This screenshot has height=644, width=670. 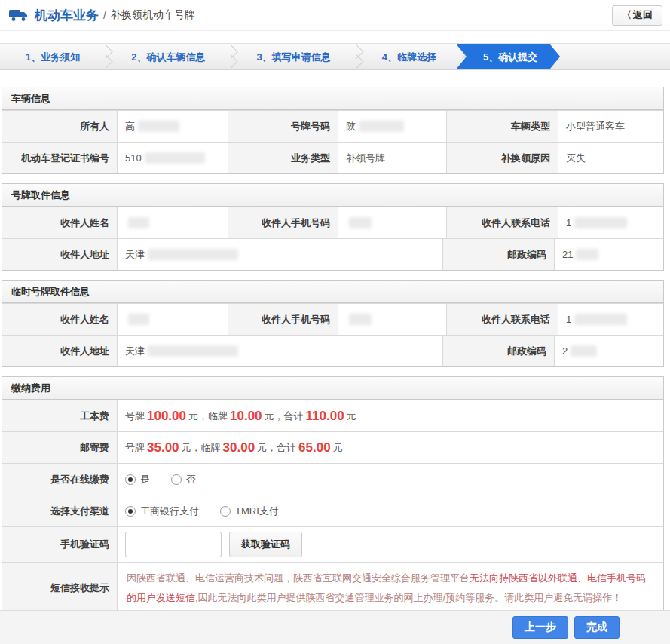 I want to click on temp-plate-pickup-section: 临时号牌取件信息 收件人姓名 收件人手机号码 收件人联系电话 1 收件人地址 天…, so click(x=333, y=324).